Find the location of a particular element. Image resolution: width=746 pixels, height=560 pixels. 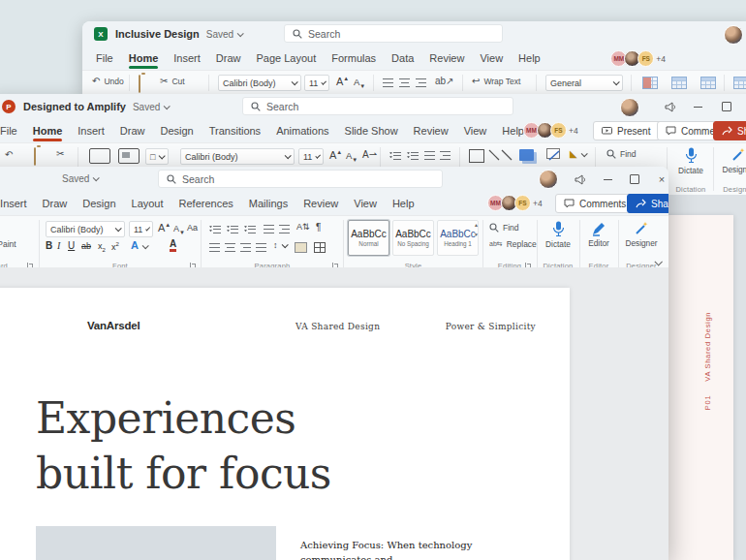

style-no-spacing: AaBbCcNo Spacing is located at coordinates (413, 238).